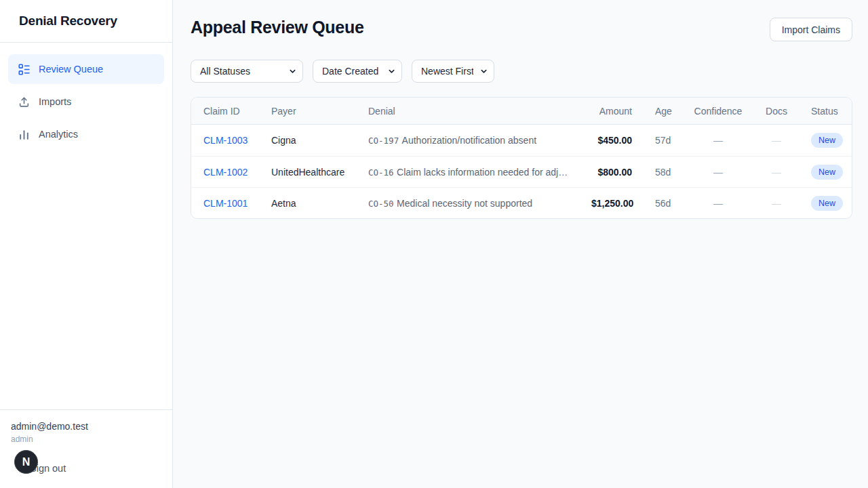  Describe the element at coordinates (86, 69) in the screenshot. I see `sidebar-item-review-queue: Review Queue` at that location.